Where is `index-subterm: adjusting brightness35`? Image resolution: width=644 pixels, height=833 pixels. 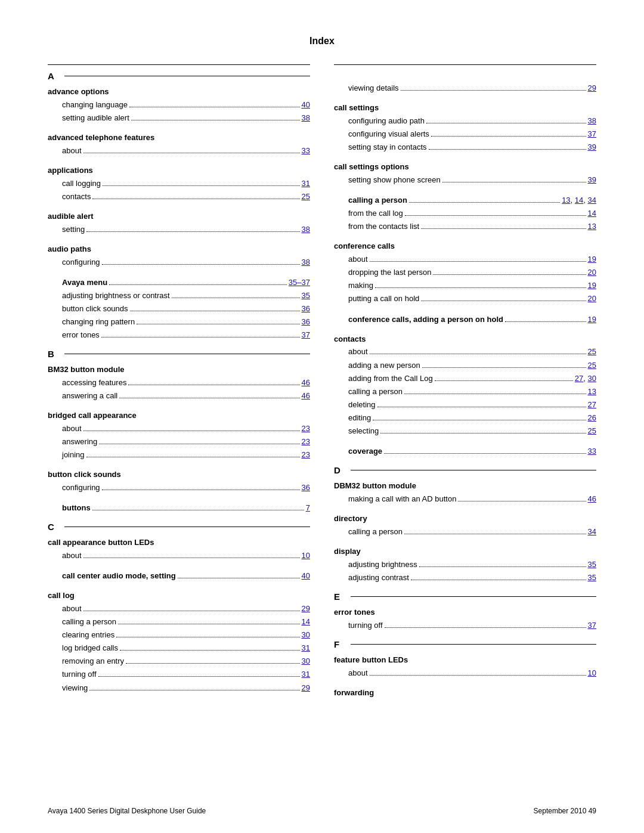
index-subterm: adjusting brightness35 is located at coordinates (465, 565).